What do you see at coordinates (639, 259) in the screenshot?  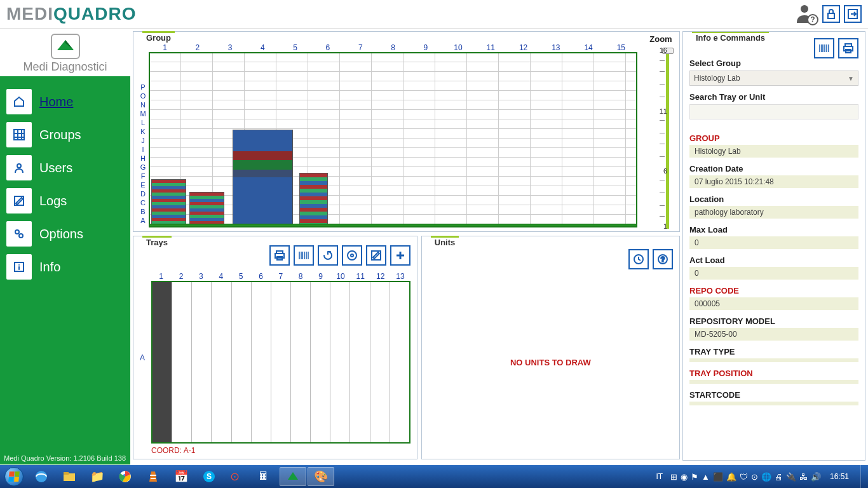 I see `clock-button` at bounding box center [639, 259].